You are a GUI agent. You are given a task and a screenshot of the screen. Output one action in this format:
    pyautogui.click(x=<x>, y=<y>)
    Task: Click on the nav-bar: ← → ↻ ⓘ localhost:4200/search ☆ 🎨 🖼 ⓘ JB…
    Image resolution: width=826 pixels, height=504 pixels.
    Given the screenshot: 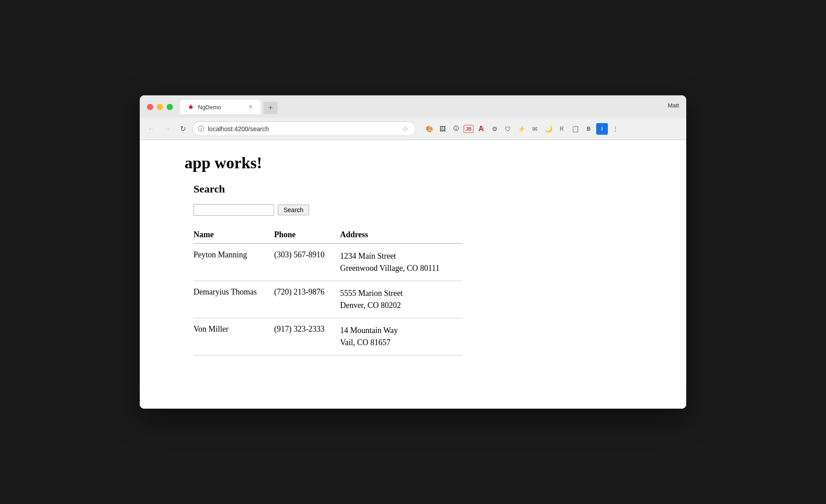 What is the action you would take?
    pyautogui.click(x=413, y=129)
    